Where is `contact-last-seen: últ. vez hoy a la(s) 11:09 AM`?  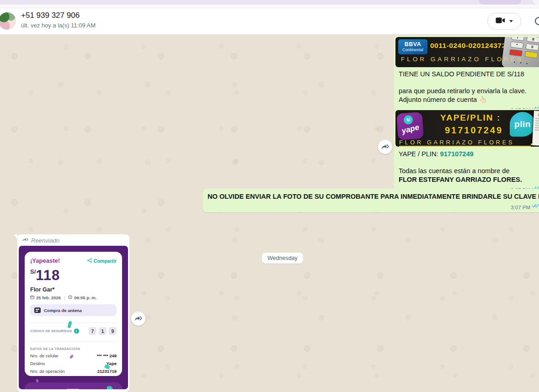
contact-last-seen: últ. vez hoy a la(s) 11:09 AM is located at coordinates (59, 26).